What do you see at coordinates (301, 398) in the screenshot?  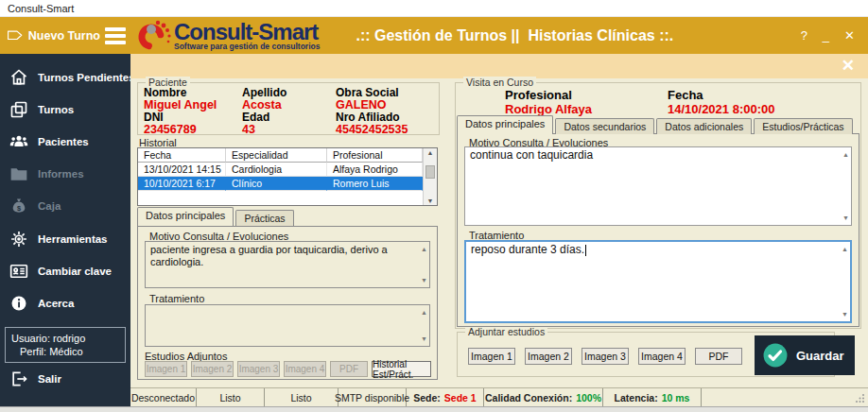 I see `status-text: Listo` at bounding box center [301, 398].